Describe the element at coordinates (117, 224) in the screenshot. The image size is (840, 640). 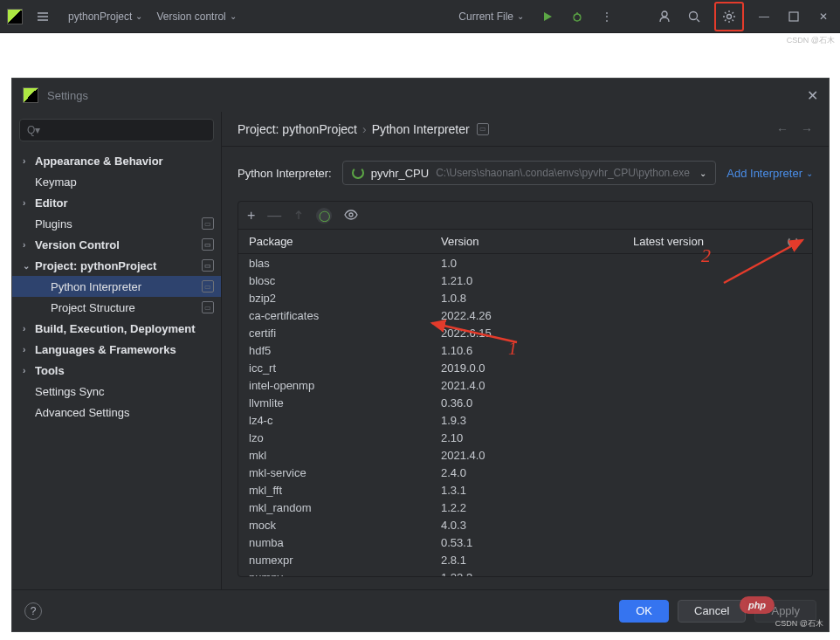
I see `sidebar-item-plugins: Plugins▭` at that location.